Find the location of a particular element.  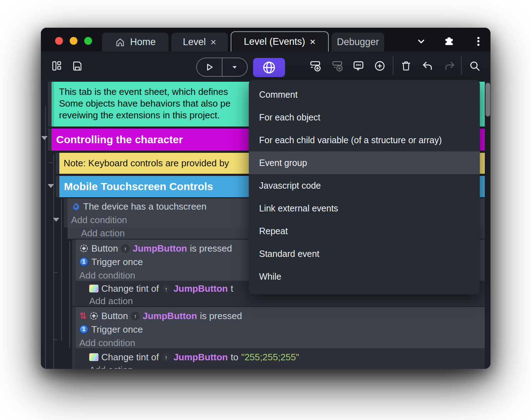

undo-icon is located at coordinates (427, 66).